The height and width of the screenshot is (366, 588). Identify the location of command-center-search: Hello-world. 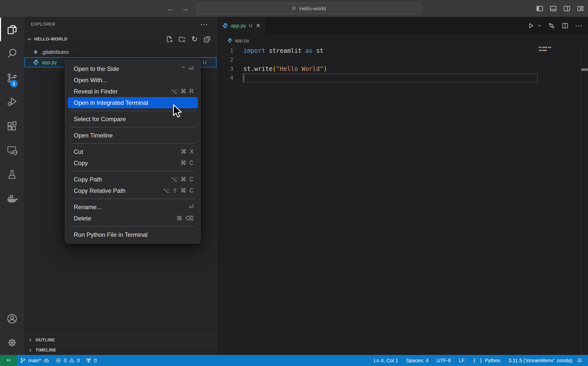
(309, 9).